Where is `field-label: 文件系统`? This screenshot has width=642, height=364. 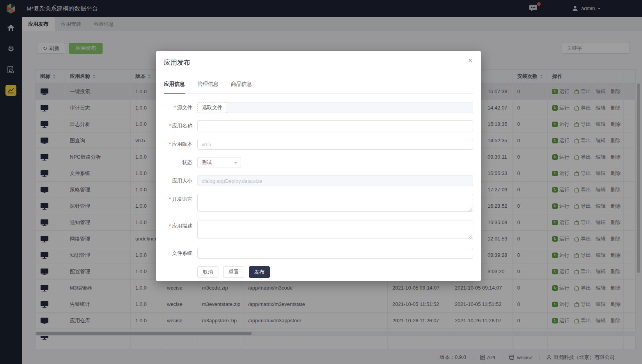 field-label: 文件系统 is located at coordinates (182, 253).